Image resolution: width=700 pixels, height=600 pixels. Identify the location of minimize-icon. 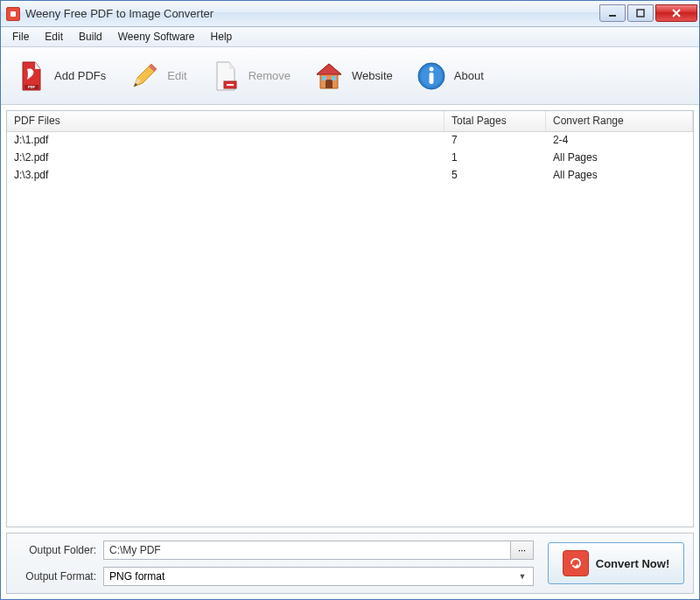
(612, 13).